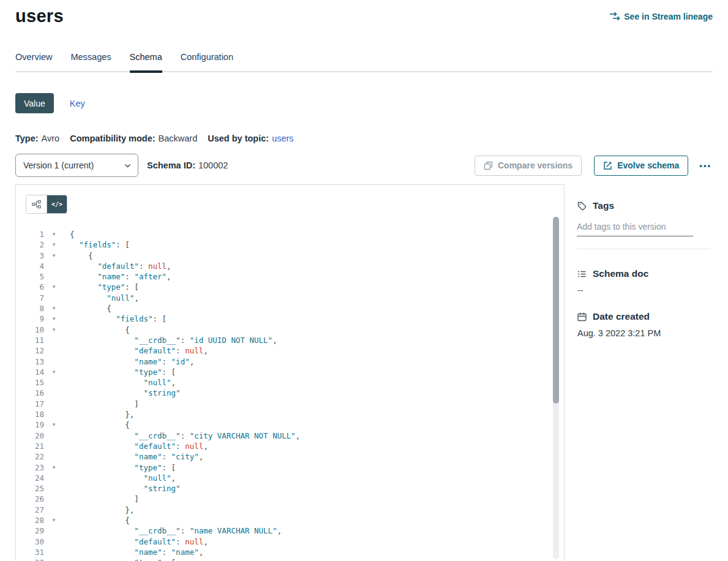  What do you see at coordinates (556, 310) in the screenshot?
I see `editor-scrollbar-thumb` at bounding box center [556, 310].